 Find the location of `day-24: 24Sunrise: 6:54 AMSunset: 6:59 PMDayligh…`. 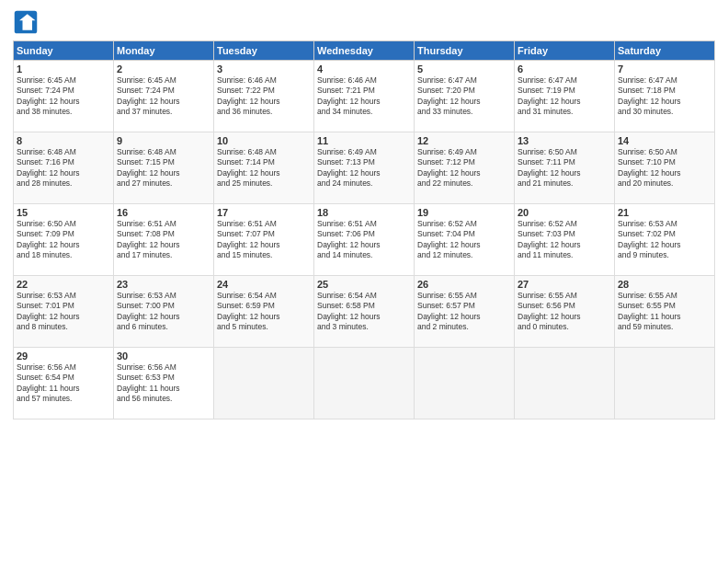

day-24: 24Sunrise: 6:54 AMSunset: 6:59 PMDayligh… is located at coordinates (265, 312).